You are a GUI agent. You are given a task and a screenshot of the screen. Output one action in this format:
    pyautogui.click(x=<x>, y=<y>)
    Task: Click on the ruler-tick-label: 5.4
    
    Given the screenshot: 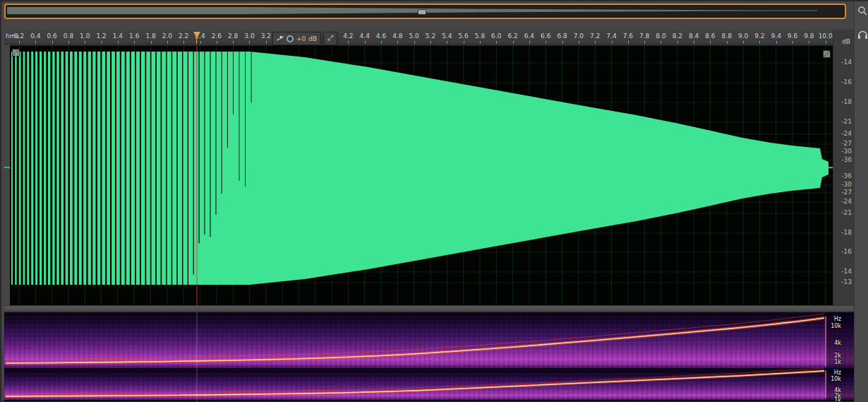 What is the action you would take?
    pyautogui.click(x=447, y=36)
    